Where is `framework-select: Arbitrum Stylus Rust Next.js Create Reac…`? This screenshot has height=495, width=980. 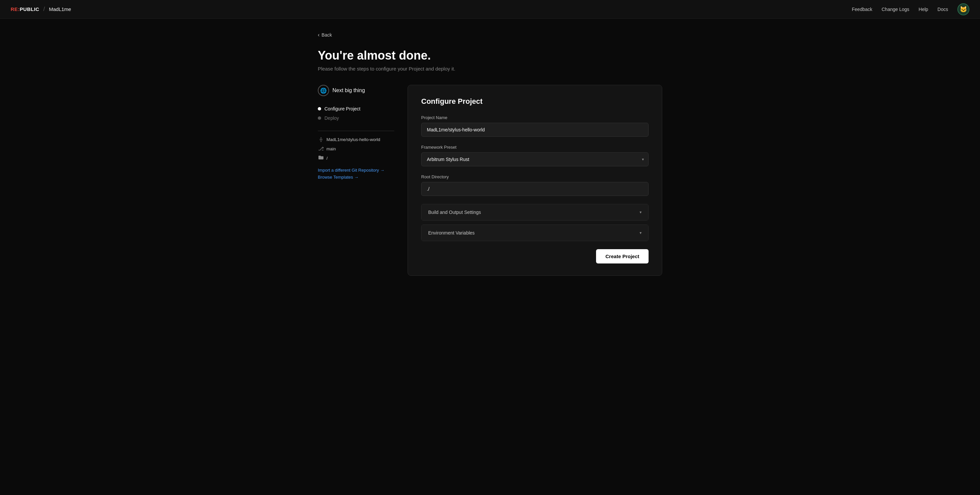
framework-select: Arbitrum Stylus Rust Next.js Create Reac… is located at coordinates (535, 159).